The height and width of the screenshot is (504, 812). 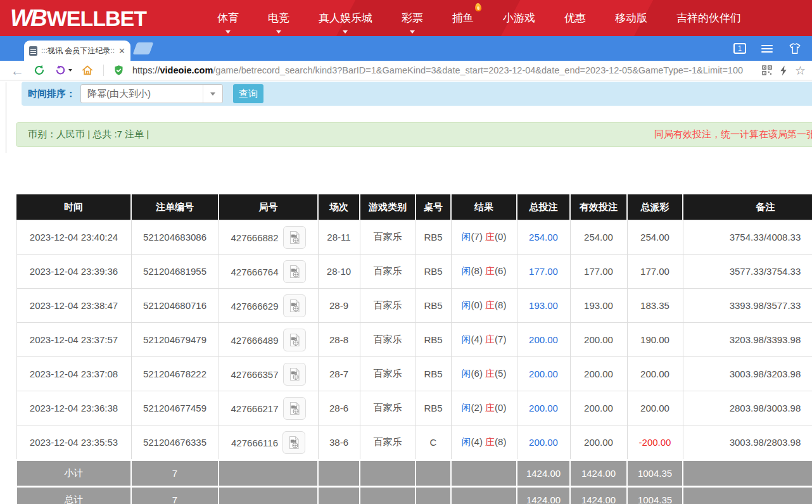 I want to click on notice-text: 同局有效投注，统一计算在该局第一张注单, so click(x=733, y=134).